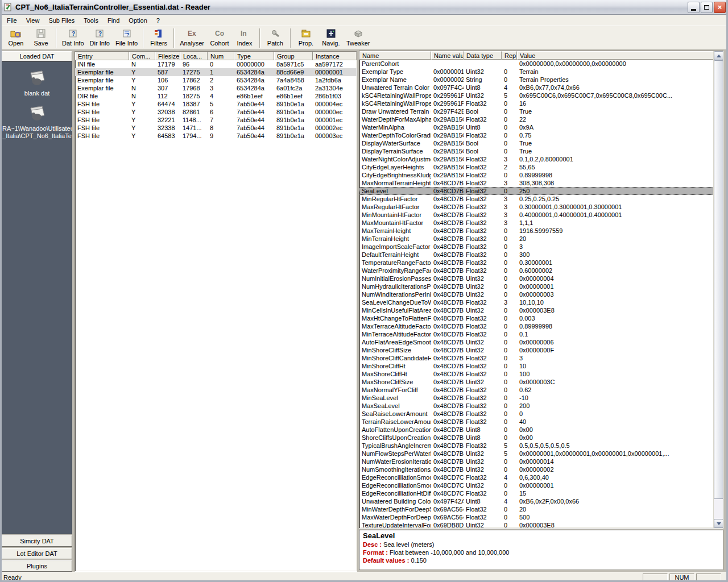 Image resolution: width=728 pixels, height=582 pixels. I want to click on cohort-button: Co Cohort, so click(220, 38).